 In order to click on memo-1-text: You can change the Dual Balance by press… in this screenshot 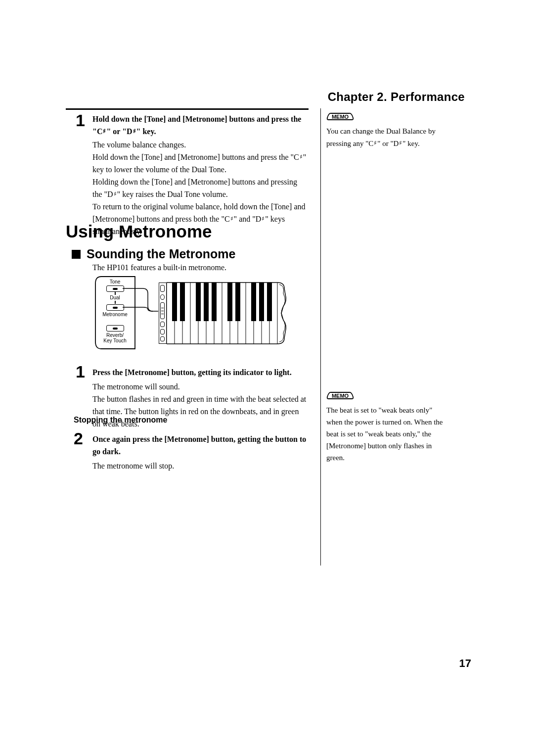, I will do `click(388, 138)`.